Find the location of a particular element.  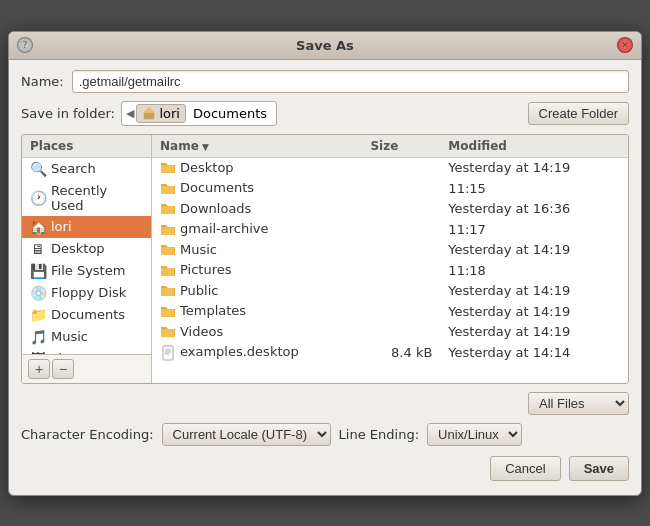

encoding-row: Character Encoding: Current Locale (UTF-… is located at coordinates (325, 434).